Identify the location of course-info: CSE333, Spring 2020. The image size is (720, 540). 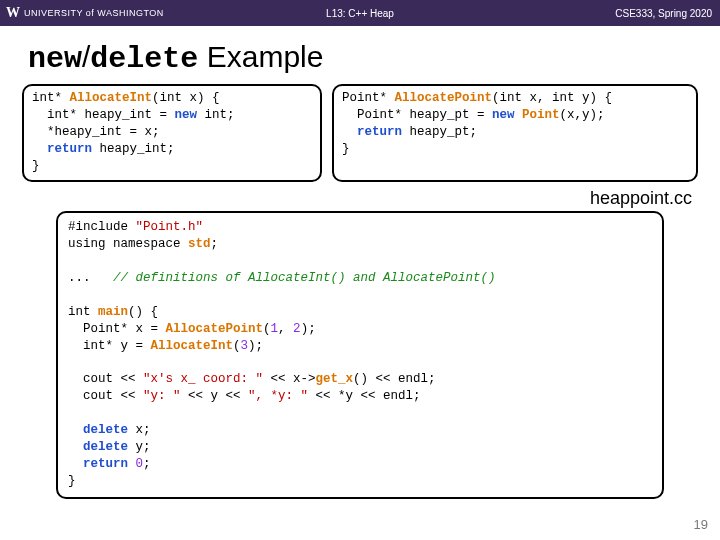
(664, 14).